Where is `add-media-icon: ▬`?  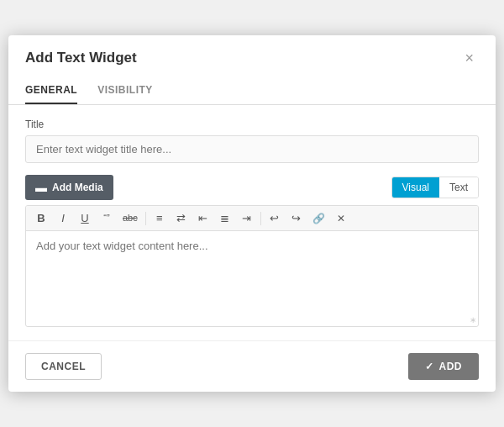
add-media-icon: ▬ is located at coordinates (41, 187).